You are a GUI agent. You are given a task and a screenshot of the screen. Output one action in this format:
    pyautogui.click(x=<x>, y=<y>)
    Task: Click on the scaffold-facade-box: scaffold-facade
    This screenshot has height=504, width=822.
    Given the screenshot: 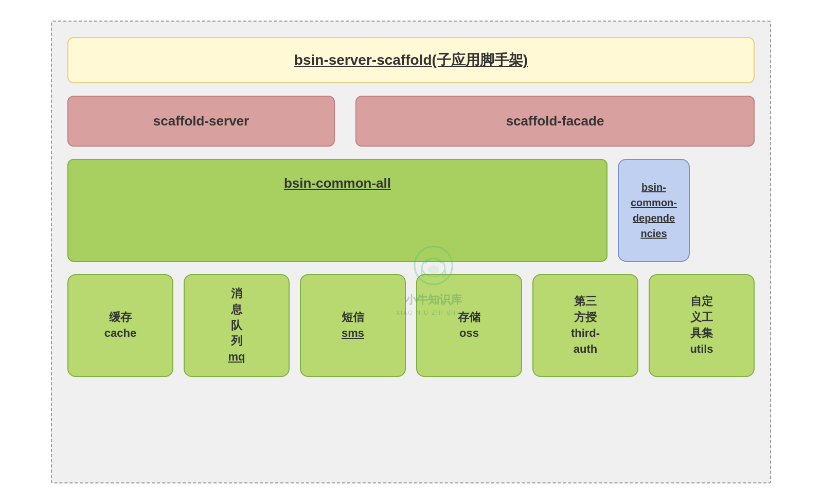 What is the action you would take?
    pyautogui.click(x=555, y=121)
    